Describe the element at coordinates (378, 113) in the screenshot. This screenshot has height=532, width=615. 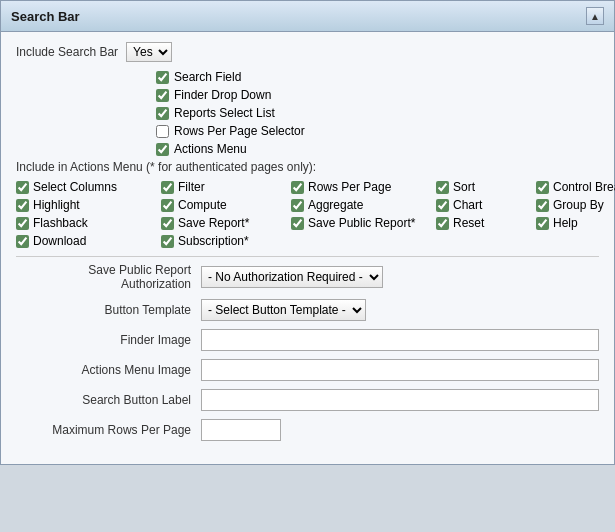
I see `reports-select-list-item: Reports Select List` at that location.